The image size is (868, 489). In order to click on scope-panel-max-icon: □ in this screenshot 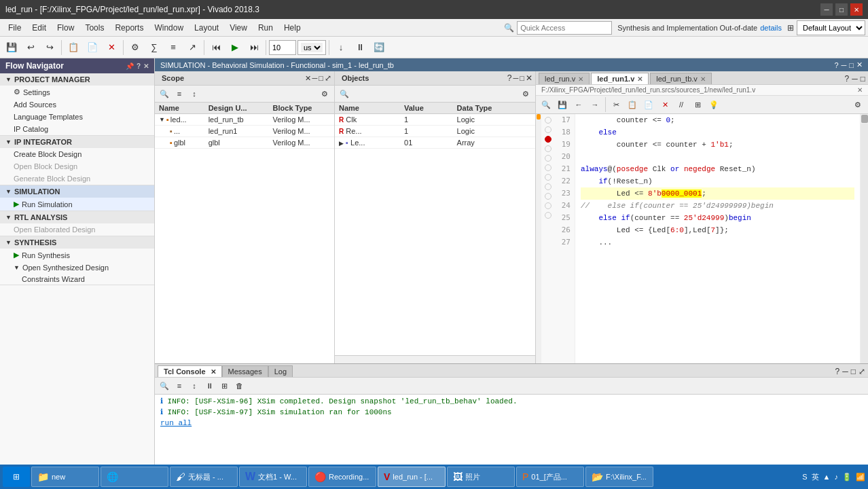, I will do `click(321, 78)`.